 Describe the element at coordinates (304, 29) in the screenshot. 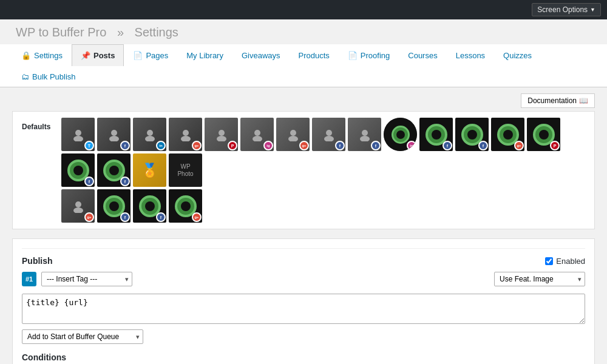

I see `page-title: WP to Buffer Pro » Settings` at that location.